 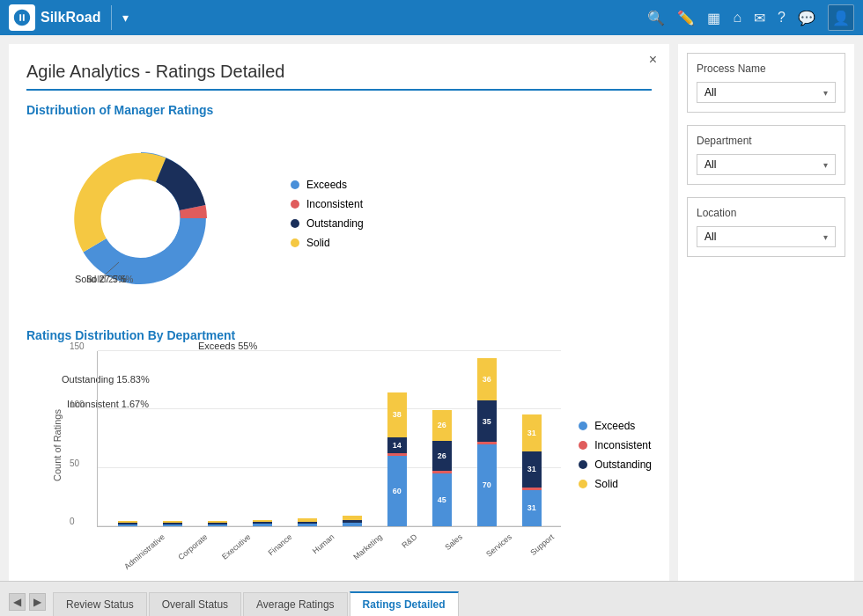 What do you see at coordinates (55, 18) in the screenshot?
I see `logo: SilkRoad` at bounding box center [55, 18].